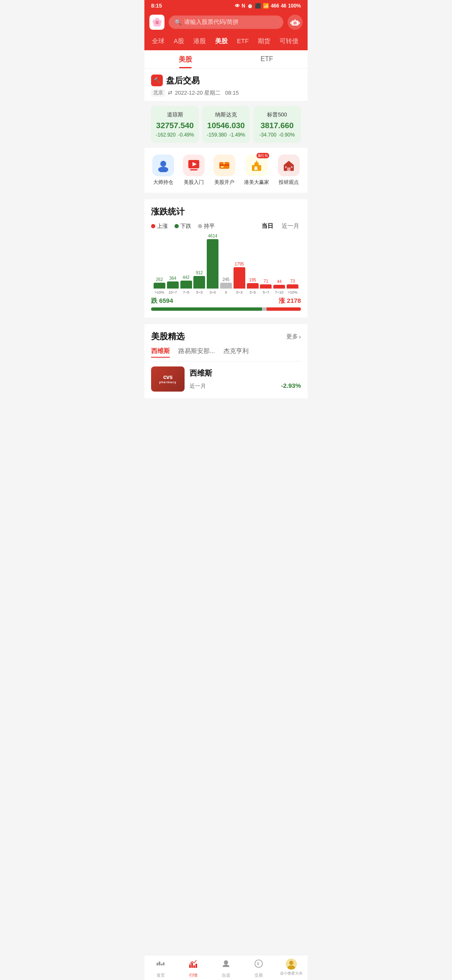  What do you see at coordinates (243, 41) in the screenshot?
I see `nav-tab-etf: ETF` at bounding box center [243, 41].